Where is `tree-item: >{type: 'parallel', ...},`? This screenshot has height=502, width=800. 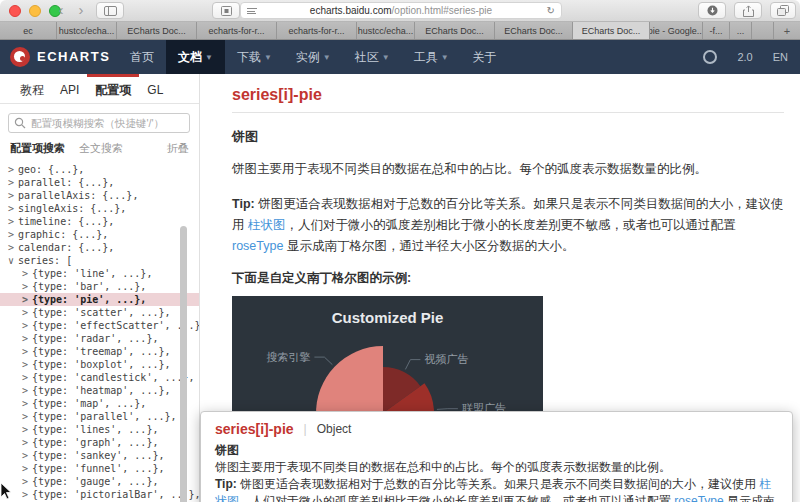
tree-item: >{type: 'parallel', ...}, is located at coordinates (100, 416).